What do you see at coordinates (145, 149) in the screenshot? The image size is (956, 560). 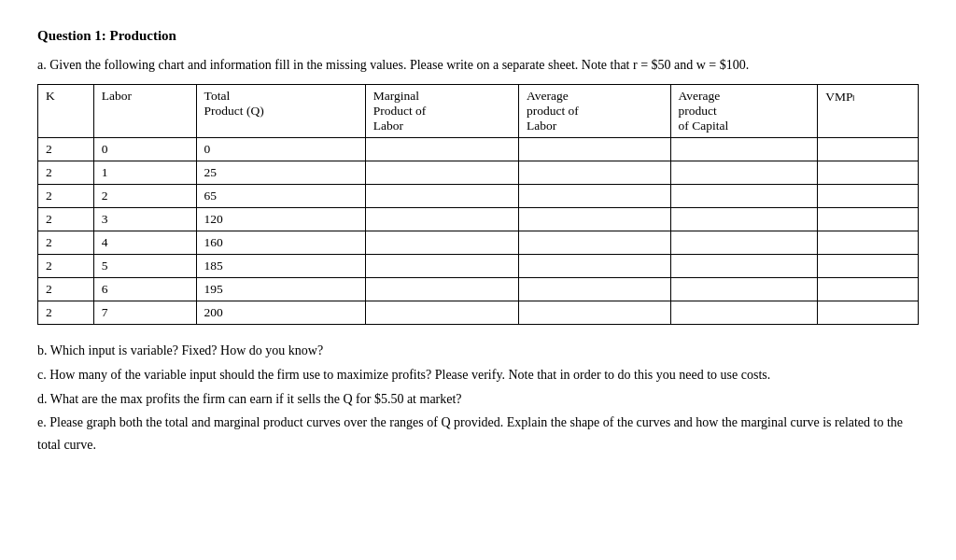 I see `cell-0-1: 0` at bounding box center [145, 149].